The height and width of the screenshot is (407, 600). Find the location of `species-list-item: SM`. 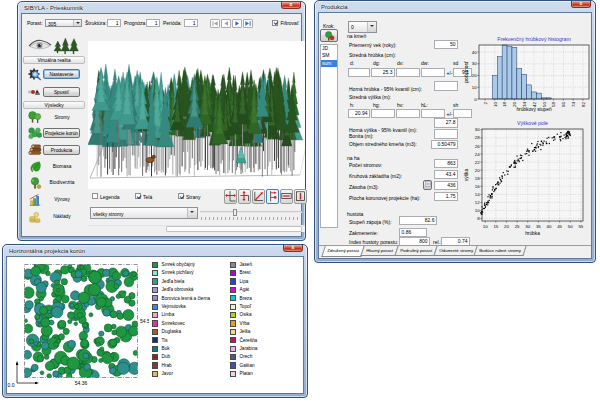

species-list-item: SM is located at coordinates (329, 56).